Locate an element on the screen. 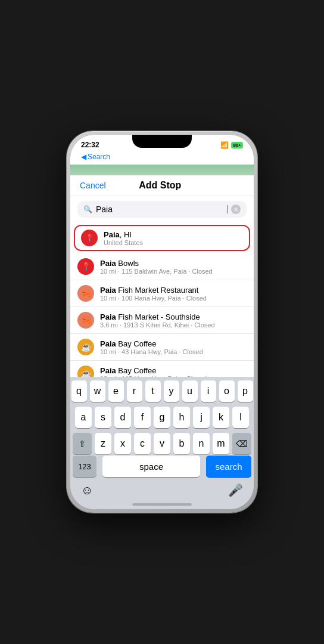  status-icons: 📶 80+ is located at coordinates (232, 145).